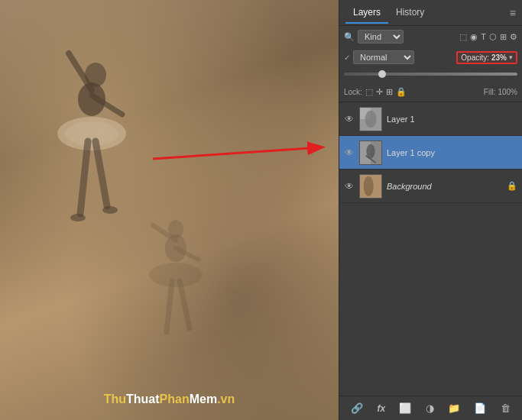 The height and width of the screenshot is (420, 522). What do you see at coordinates (379, 92) in the screenshot?
I see `lock-position-icon: ✛` at bounding box center [379, 92].